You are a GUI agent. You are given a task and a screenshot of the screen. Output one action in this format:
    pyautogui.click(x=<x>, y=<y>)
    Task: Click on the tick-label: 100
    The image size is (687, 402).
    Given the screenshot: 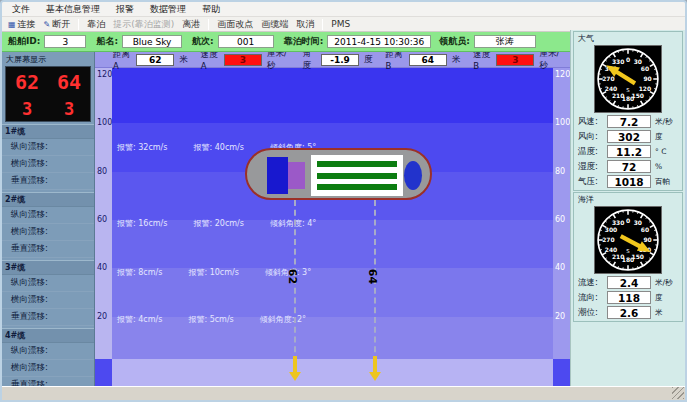 What is the action you would take?
    pyautogui.click(x=104, y=122)
    